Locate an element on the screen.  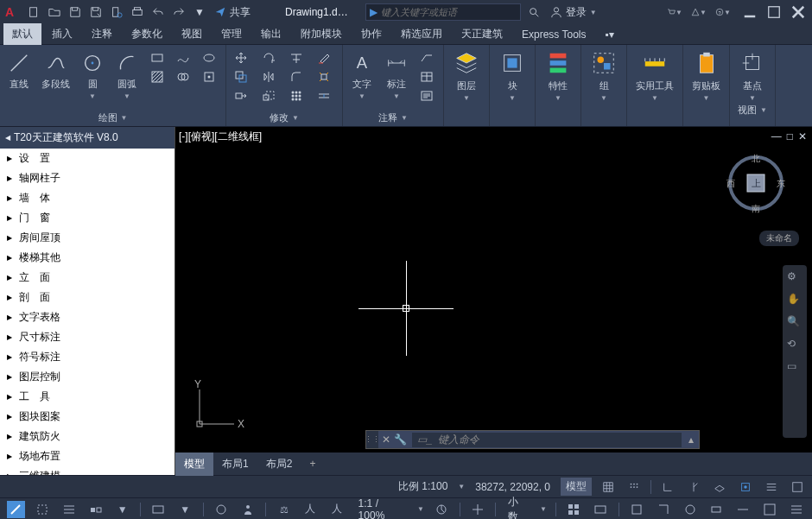
t1-icon is located at coordinates (636, 510).